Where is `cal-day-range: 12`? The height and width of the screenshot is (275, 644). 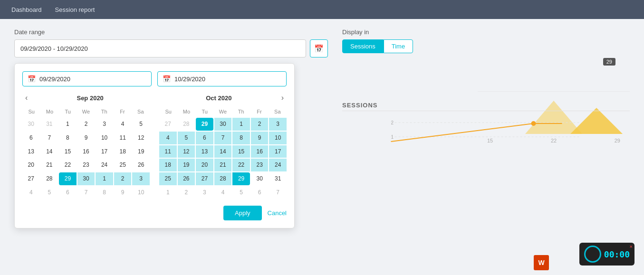 cal-day-range: 12 is located at coordinates (186, 152).